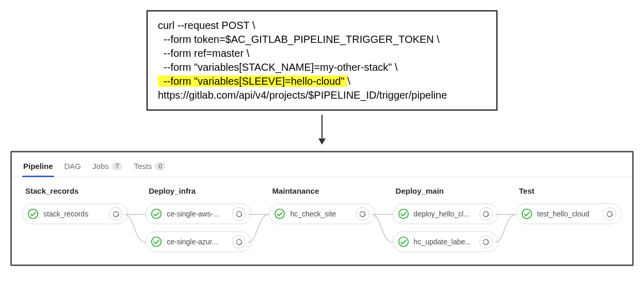 The height and width of the screenshot is (296, 644). Describe the element at coordinates (322, 130) in the screenshot. I see `arrow-down` at that location.